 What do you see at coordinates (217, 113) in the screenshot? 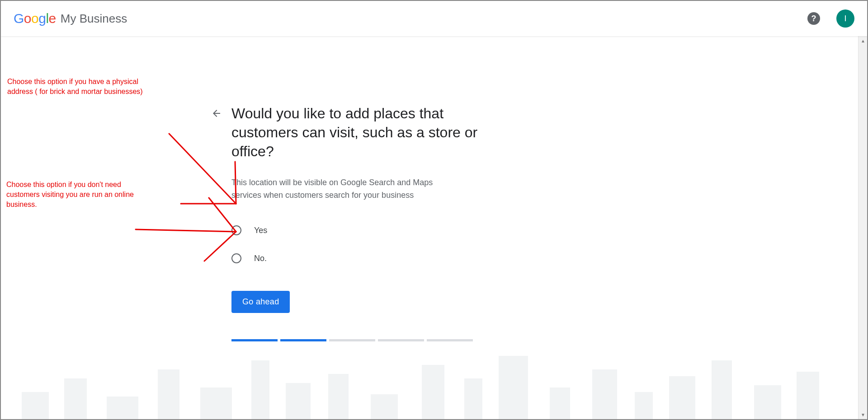
I see `back-button` at bounding box center [217, 113].